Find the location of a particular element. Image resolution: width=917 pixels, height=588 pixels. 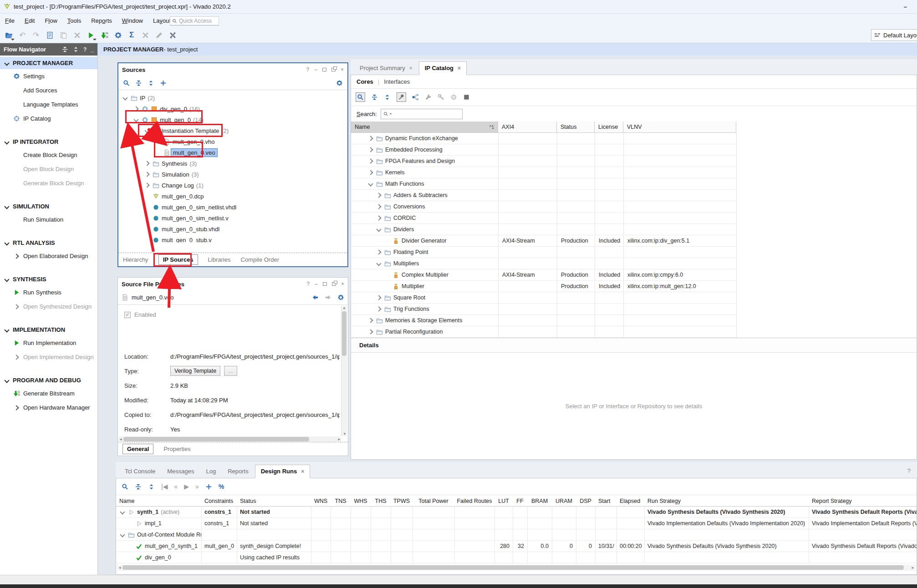

undo-button: ↶ is located at coordinates (22, 35).